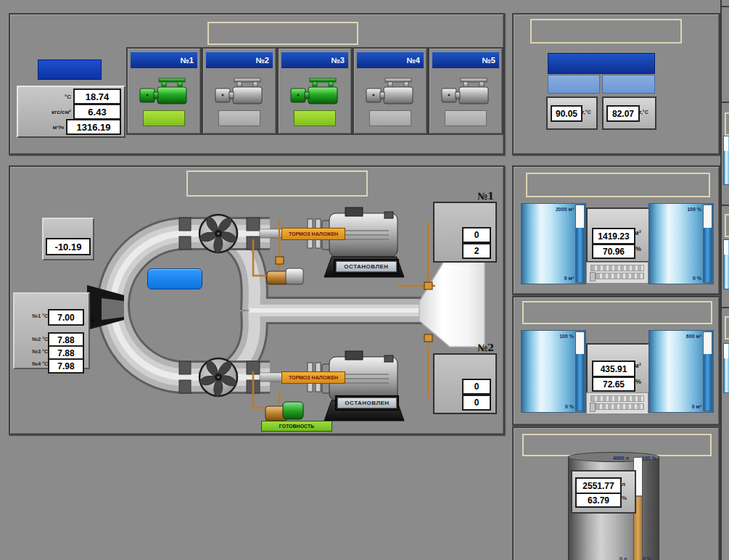 This screenshot has width=729, height=560. Describe the element at coordinates (638, 233) in the screenshot. I see `tank-a-volume-unit: м³` at that location.